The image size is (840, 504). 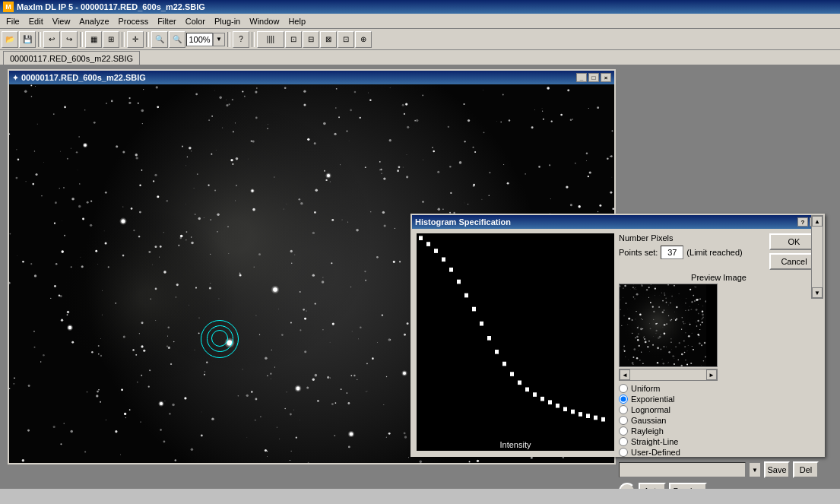 I want to click on zoom-in-btn: +, so click(x=627, y=486).